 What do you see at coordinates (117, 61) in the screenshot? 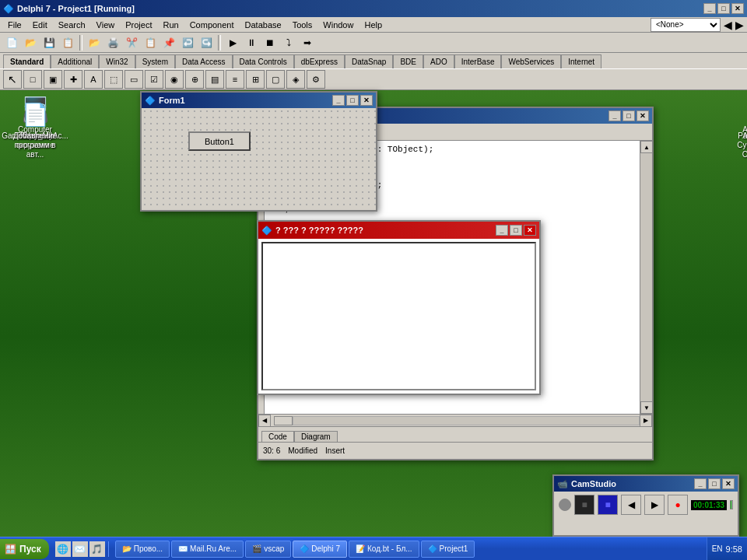
I see `tab-win32: Win32` at bounding box center [117, 61].